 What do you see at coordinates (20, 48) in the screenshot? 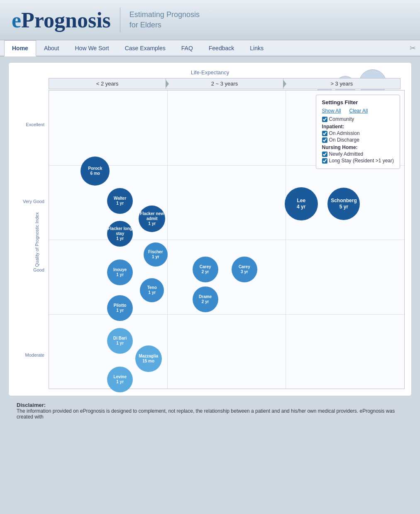
I see `nav-home: Home` at bounding box center [20, 48].